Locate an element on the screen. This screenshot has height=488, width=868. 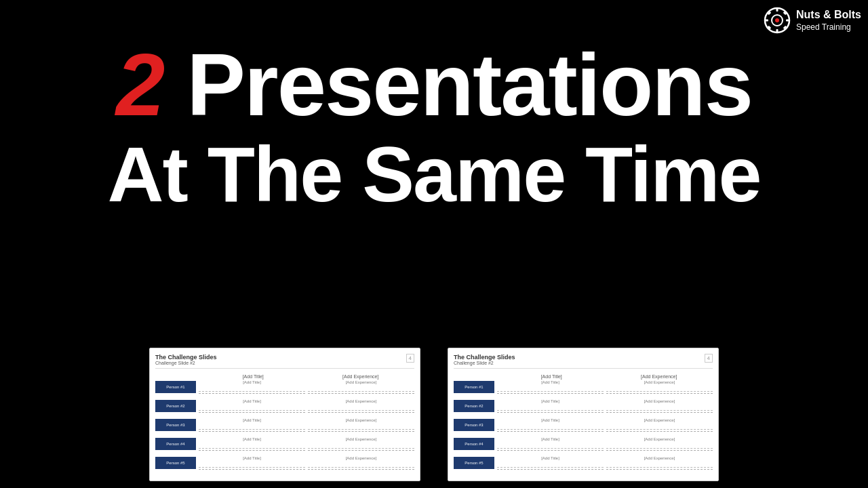
title-field-2-4: [Add Title] is located at coordinates (551, 444).